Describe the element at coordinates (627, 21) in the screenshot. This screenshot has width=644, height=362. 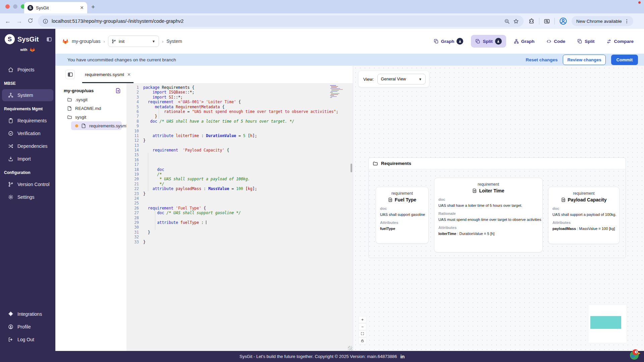
I see `browser-menu-icon: ⋮` at that location.